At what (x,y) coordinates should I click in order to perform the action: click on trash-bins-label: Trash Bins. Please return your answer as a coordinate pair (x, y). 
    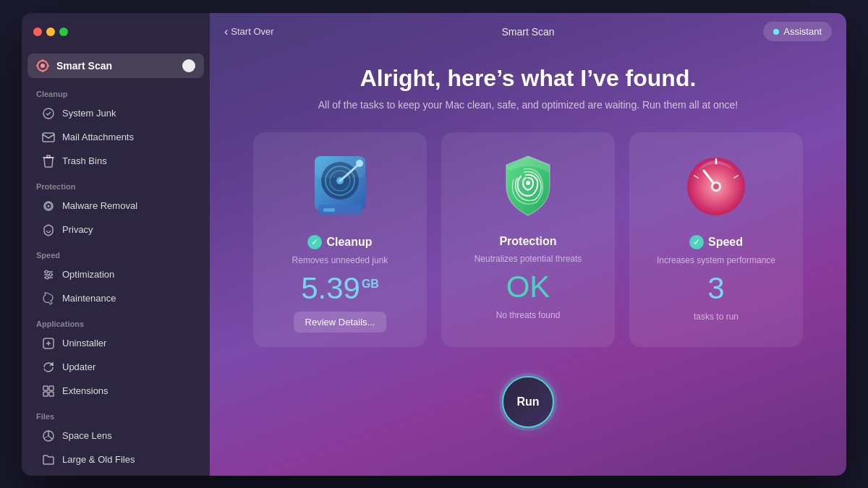
    Looking at the image, I should click on (85, 160).